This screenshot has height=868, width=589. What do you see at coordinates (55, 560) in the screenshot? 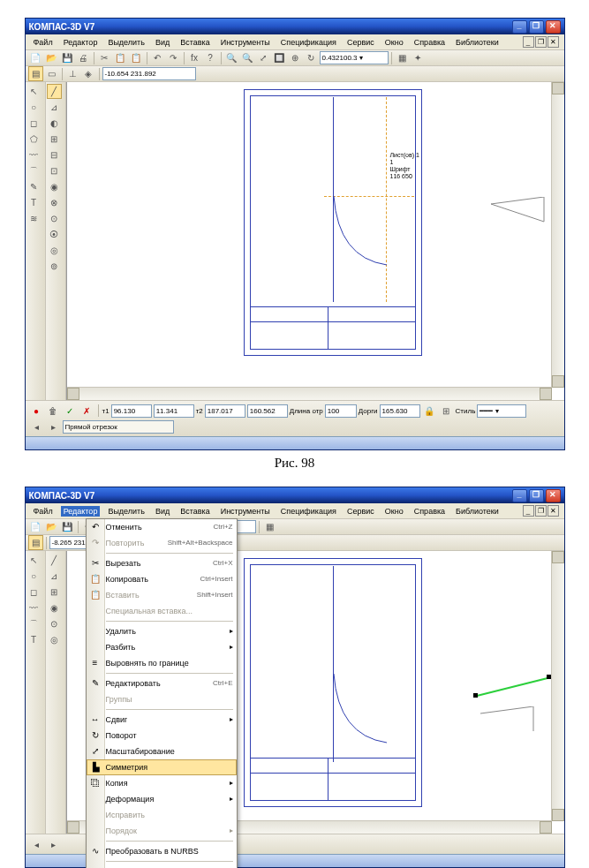
I see `line-tool-icon: ╱` at bounding box center [55, 560].